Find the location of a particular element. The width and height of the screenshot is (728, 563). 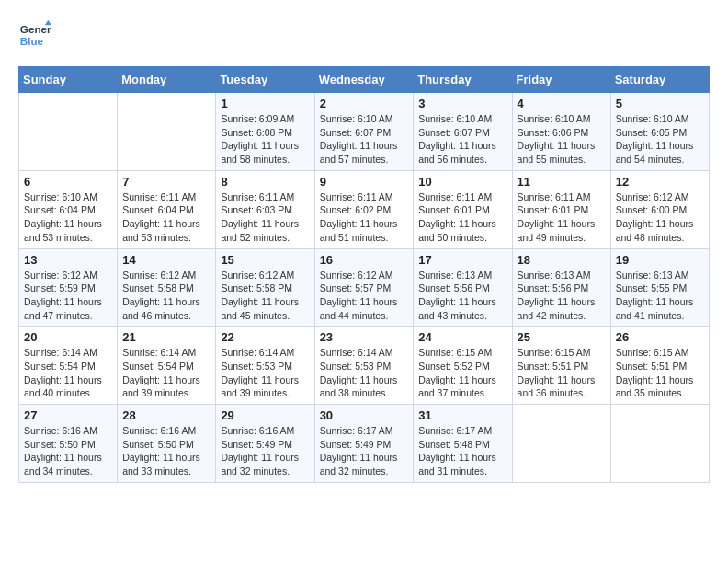

calendar-cell: 3Sunrise: 6:10 AM Sunset: 6:07 PM Daylig… is located at coordinates (463, 132).